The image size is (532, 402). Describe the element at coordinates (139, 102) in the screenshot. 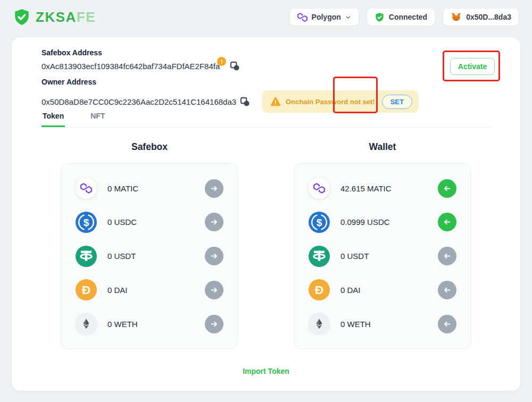

I see `owner-address-value: 0x50D8aD8e7CC0C9c2236Aac2D2c5141C164168d…` at that location.